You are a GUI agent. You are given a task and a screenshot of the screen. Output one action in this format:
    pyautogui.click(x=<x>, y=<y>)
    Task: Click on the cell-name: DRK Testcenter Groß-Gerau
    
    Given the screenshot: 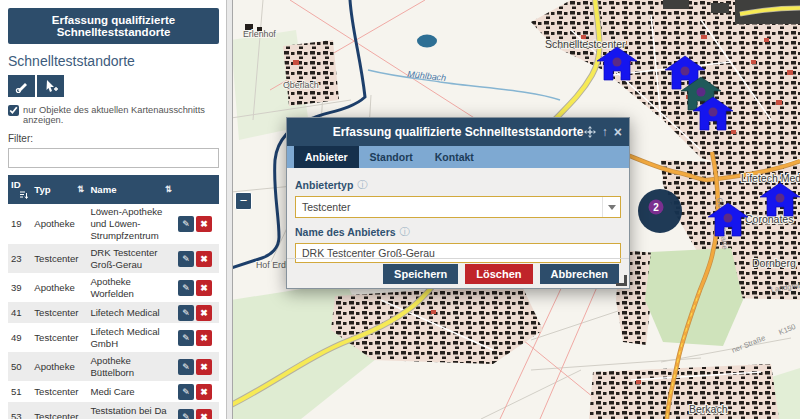 What is the action you would take?
    pyautogui.click(x=131, y=258)
    